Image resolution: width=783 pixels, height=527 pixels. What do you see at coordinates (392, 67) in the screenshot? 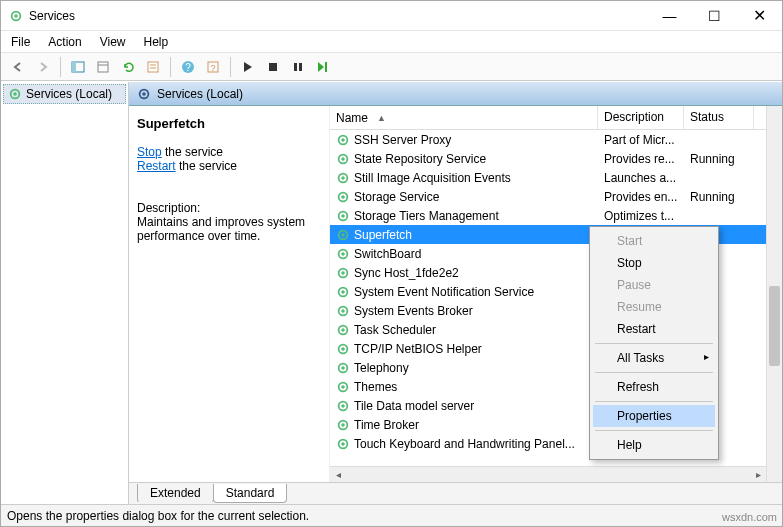
I see `toolbar: ? ?` at bounding box center [392, 67].